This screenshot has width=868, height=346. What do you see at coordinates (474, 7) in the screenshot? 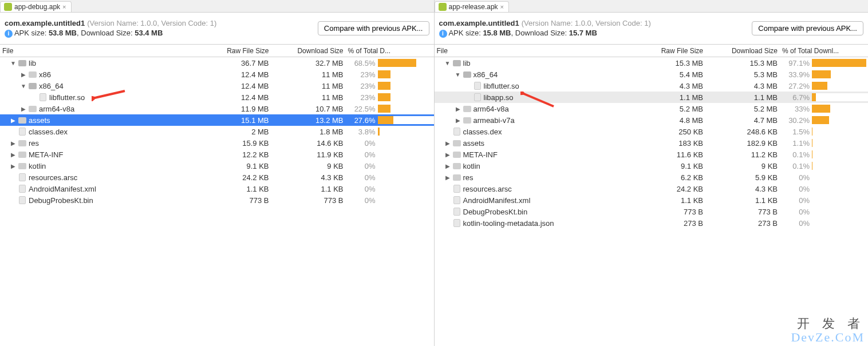
I see `tab-label: app-release.apk` at bounding box center [474, 7].